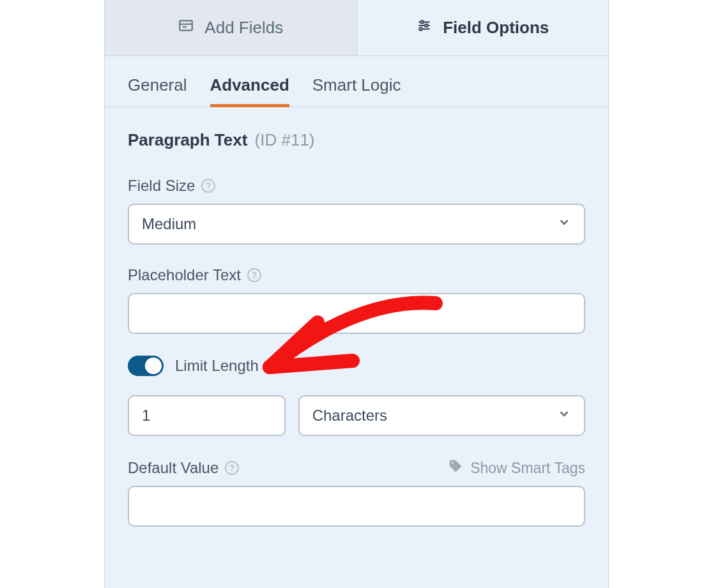 The width and height of the screenshot is (713, 588). I want to click on tab-field-options: Field Options, so click(483, 28).